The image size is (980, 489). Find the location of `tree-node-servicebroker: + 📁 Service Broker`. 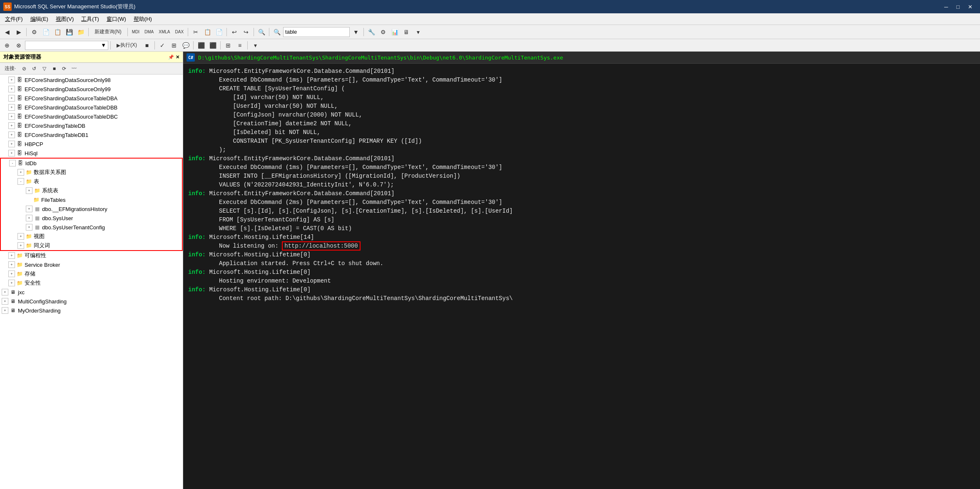

tree-node-servicebroker: + 📁 Service Broker is located at coordinates (92, 265).